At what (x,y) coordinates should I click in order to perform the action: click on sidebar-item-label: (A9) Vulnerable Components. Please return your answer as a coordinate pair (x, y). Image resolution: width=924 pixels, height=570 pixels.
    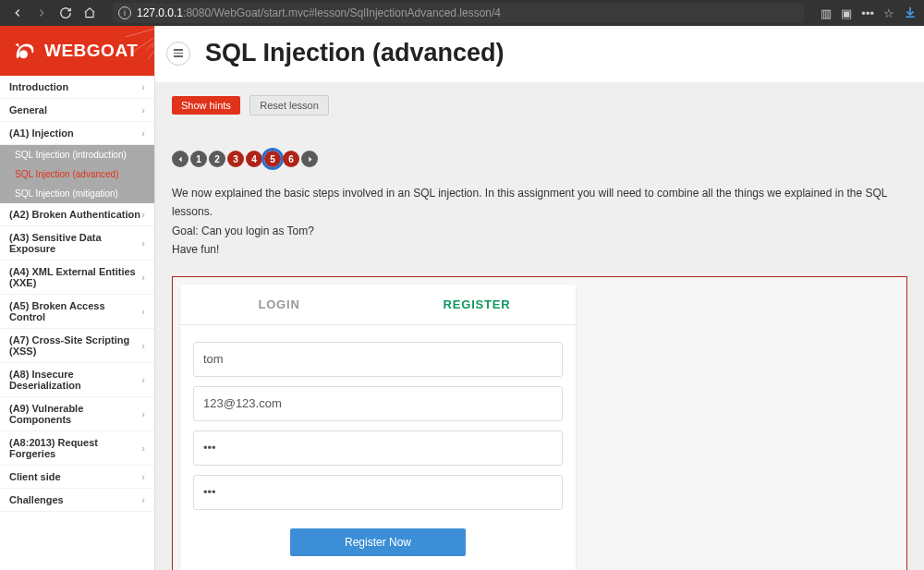
    Looking at the image, I should click on (76, 414).